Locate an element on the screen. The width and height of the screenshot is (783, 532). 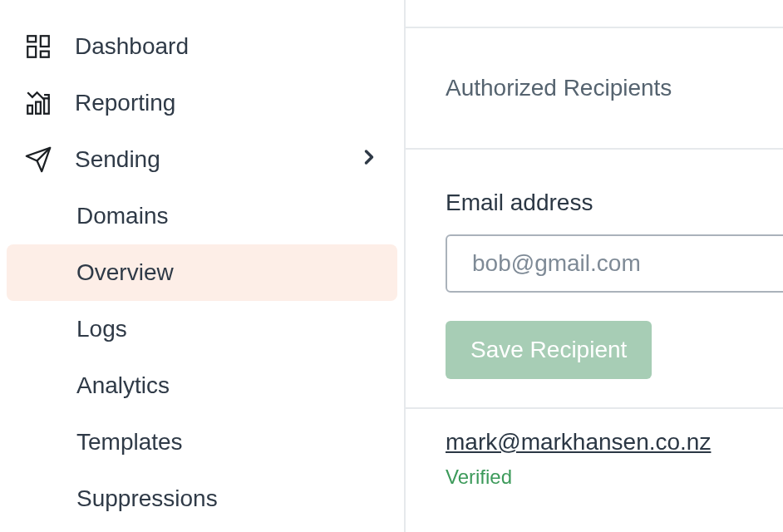
email-label: Email address is located at coordinates (614, 203).